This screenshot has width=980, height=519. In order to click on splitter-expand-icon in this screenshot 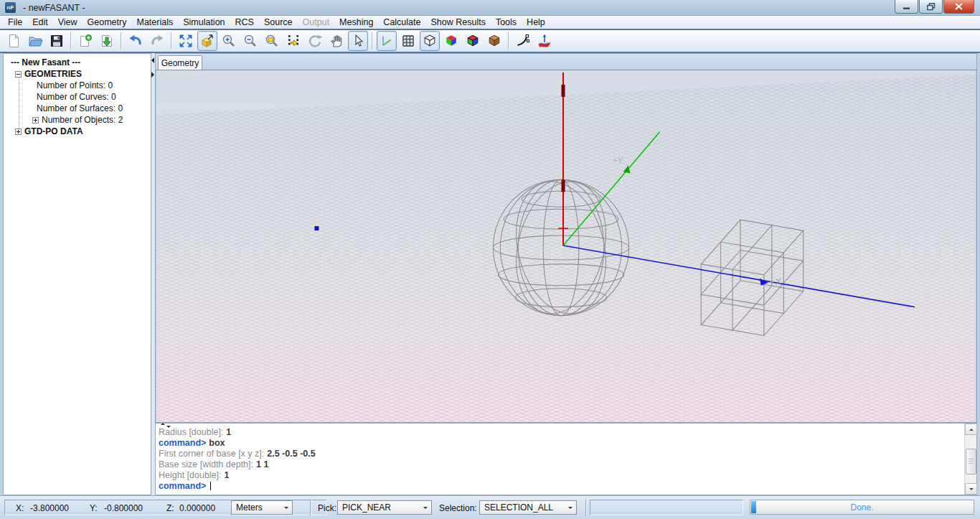, I will do `click(153, 75)`.